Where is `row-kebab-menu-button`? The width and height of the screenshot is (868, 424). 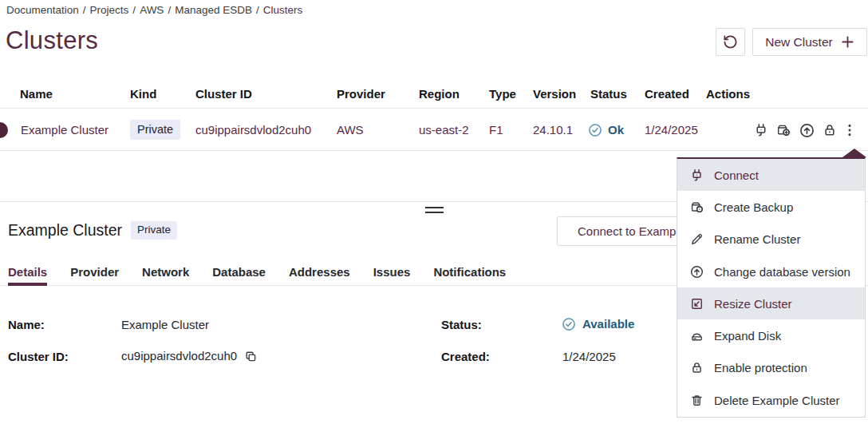 row-kebab-menu-button is located at coordinates (850, 130).